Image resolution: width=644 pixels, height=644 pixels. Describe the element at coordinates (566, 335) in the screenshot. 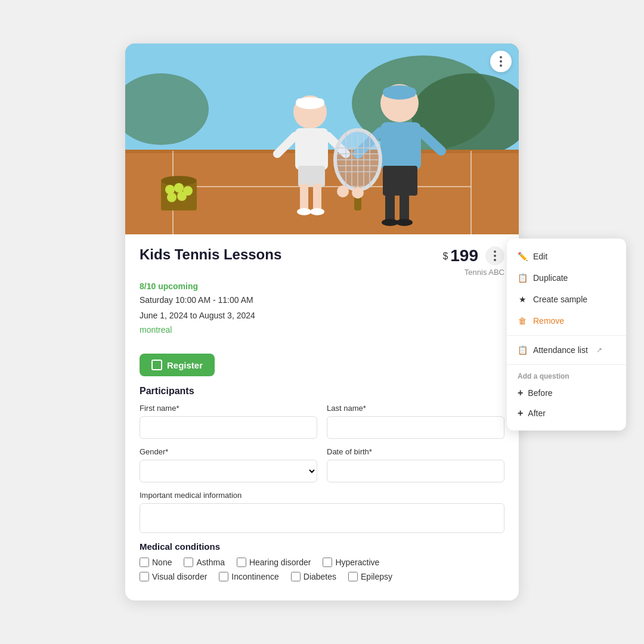

I see `menu-divider` at that location.